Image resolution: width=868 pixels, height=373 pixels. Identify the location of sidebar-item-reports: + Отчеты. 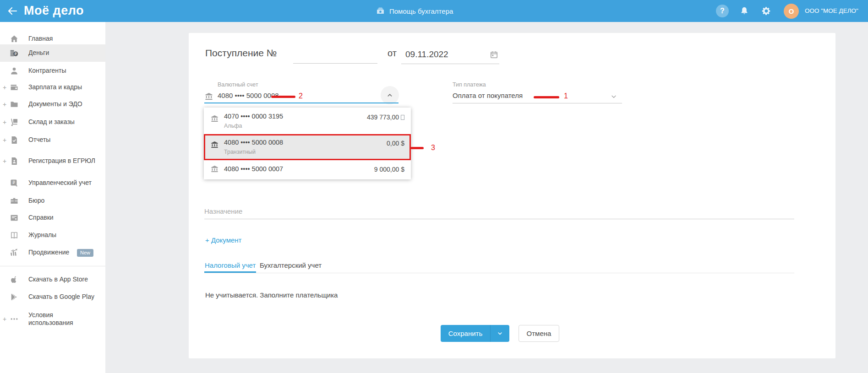
(53, 140).